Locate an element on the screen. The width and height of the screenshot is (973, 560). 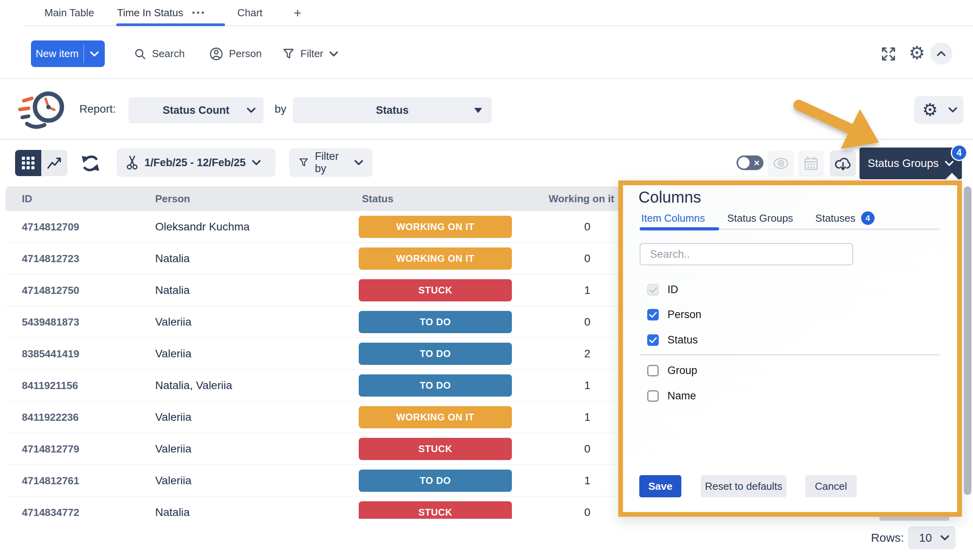
refresh-icon is located at coordinates (90, 163).